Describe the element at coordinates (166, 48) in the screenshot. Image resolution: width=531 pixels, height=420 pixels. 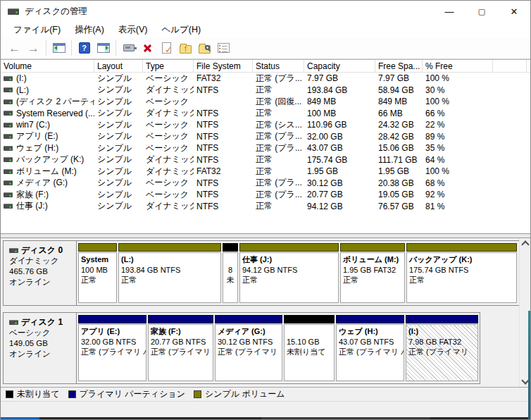
I see `check-page-icon: ✓` at that location.